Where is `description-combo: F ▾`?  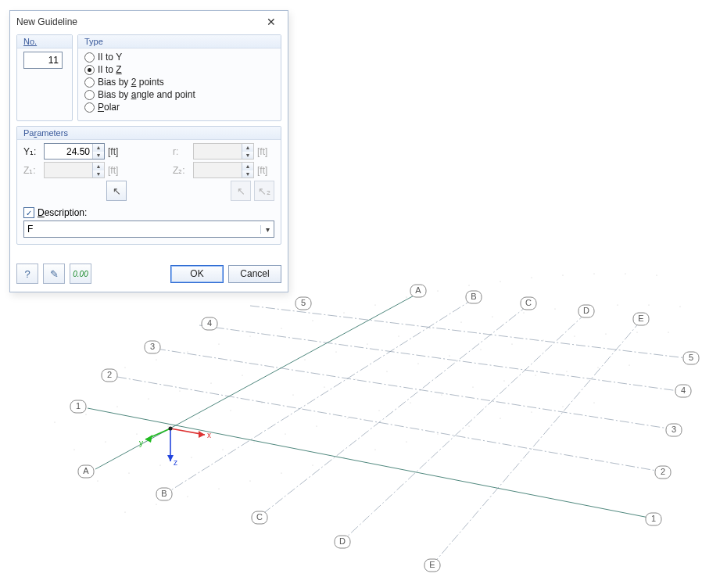
description-combo: F ▾ is located at coordinates (149, 229).